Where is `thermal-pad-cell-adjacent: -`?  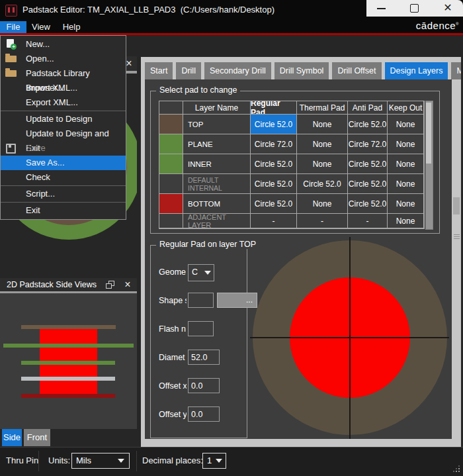
thermal-pad-cell-adjacent: - is located at coordinates (323, 221).